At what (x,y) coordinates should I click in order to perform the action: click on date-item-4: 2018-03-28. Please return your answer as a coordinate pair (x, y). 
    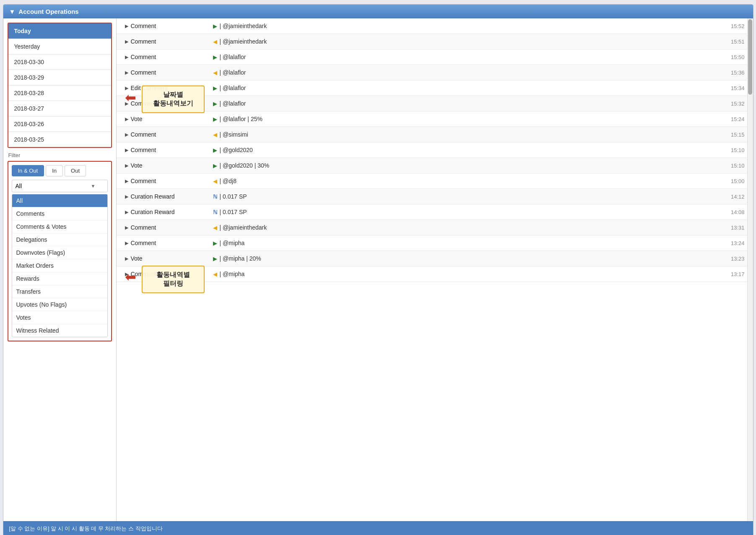
    Looking at the image, I should click on (60, 93).